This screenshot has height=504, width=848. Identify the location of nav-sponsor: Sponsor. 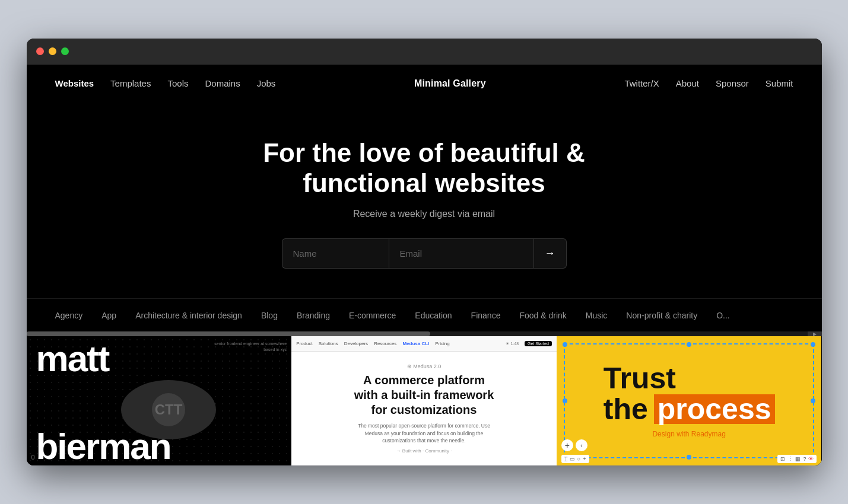
(732, 83).